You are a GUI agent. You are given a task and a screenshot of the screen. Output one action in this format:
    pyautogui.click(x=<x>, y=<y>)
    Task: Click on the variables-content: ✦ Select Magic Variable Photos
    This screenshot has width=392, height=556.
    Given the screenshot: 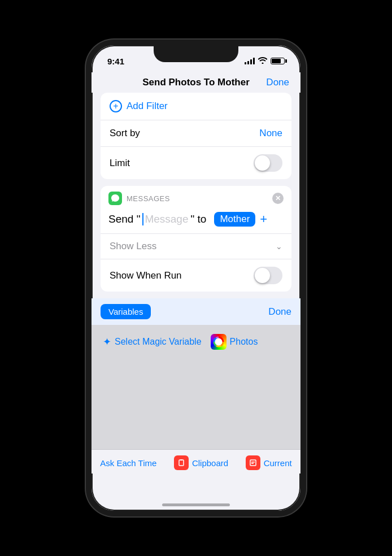 What is the action you would take?
    pyautogui.click(x=196, y=387)
    